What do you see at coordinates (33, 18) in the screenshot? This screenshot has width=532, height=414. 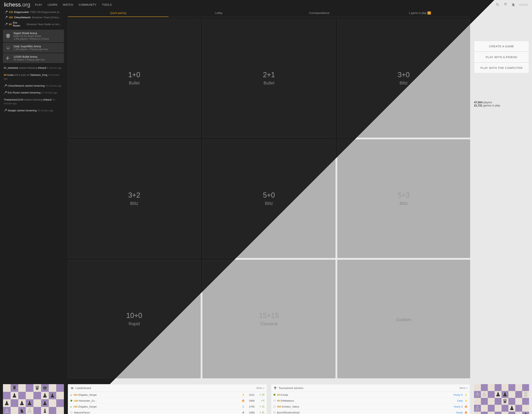 I see `stream-item: 🎤 NM ChessNetwork Streamer !Team [Chess.…` at bounding box center [33, 18].